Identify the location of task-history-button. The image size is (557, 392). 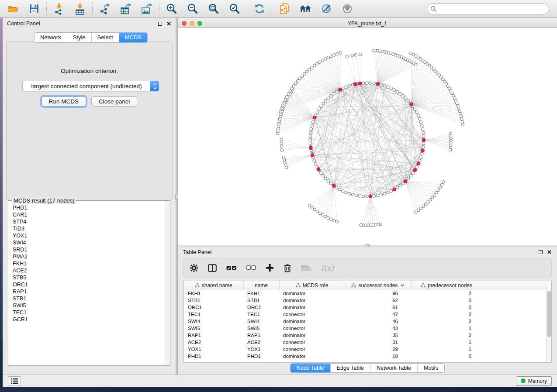
(14, 381).